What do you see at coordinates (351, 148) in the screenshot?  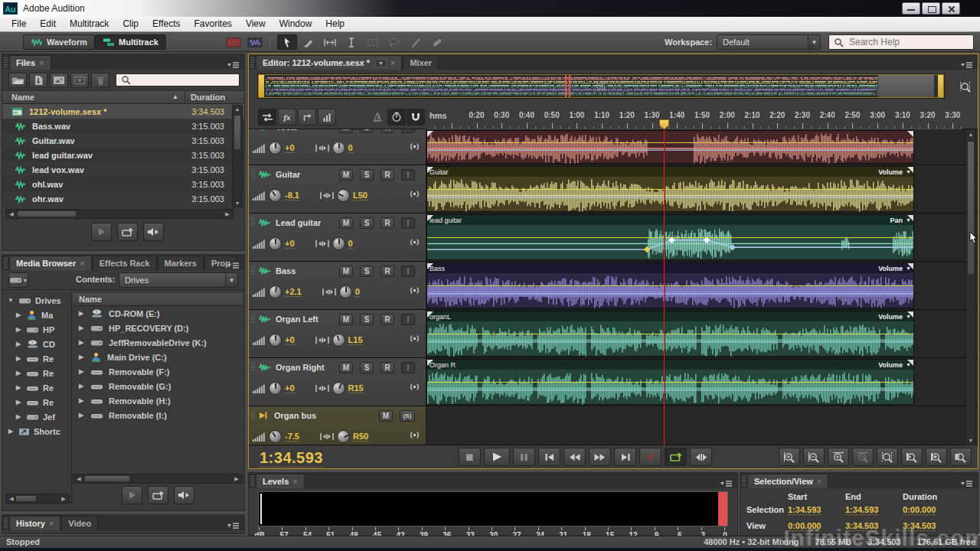 I see `pan-value: 0` at bounding box center [351, 148].